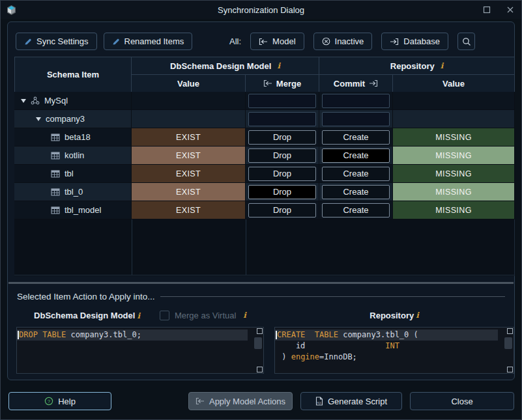 The width and height of the screenshot is (522, 420). What do you see at coordinates (352, 42) in the screenshot?
I see `toolbar-right-group: All: Model Inactive` at bounding box center [352, 42].